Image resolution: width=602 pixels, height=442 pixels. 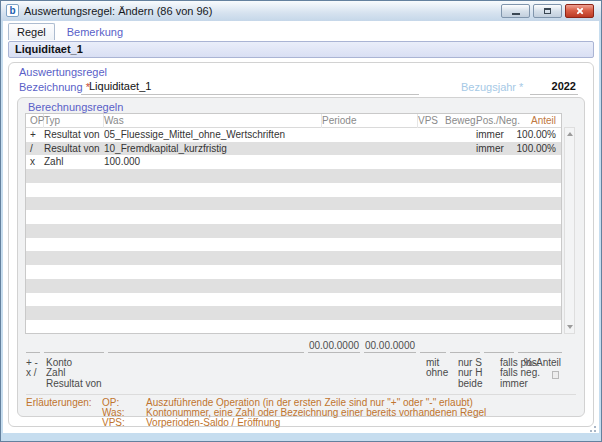 I want to click on cell-anteil, so click(x=538, y=162).